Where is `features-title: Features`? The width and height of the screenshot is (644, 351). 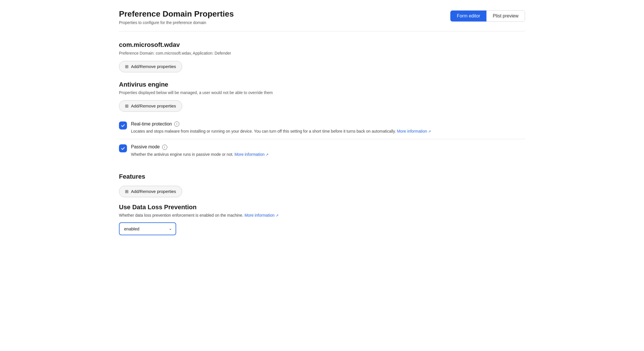 features-title: Features is located at coordinates (322, 177).